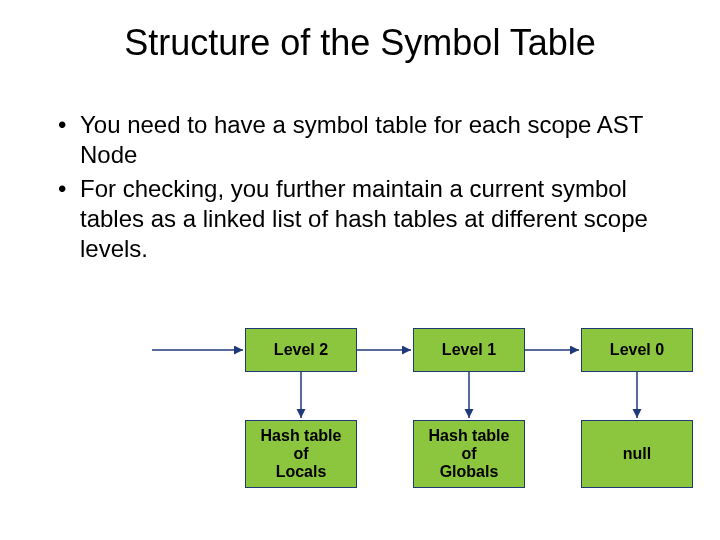  Describe the element at coordinates (469, 350) in the screenshot. I see `level-1-box: Level 1` at that location.